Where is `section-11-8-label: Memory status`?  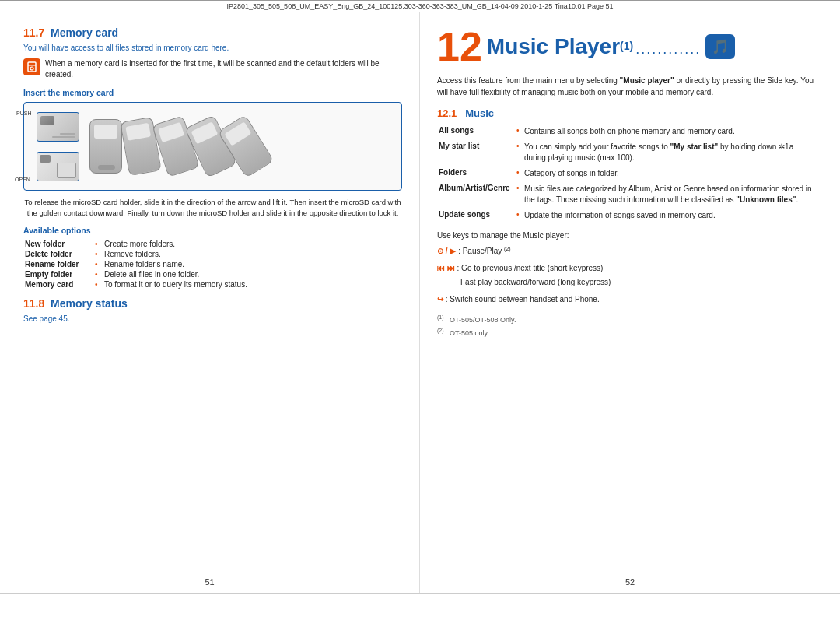
section-11-8-label: Memory status is located at coordinates (89, 303).